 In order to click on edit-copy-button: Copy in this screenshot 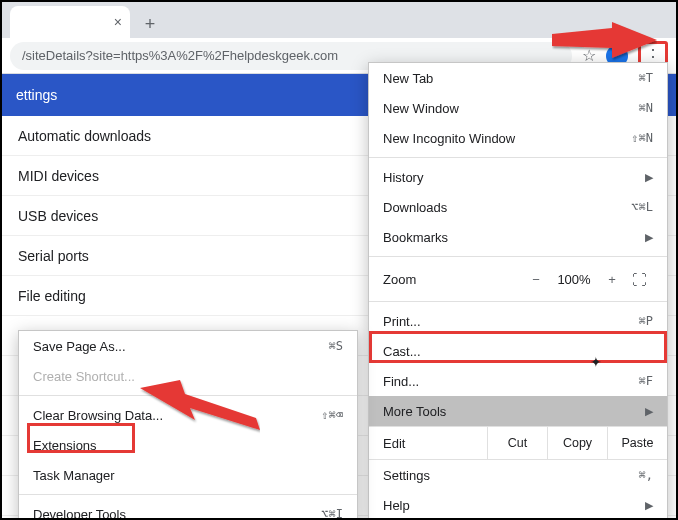, I will do `click(577, 443)`.